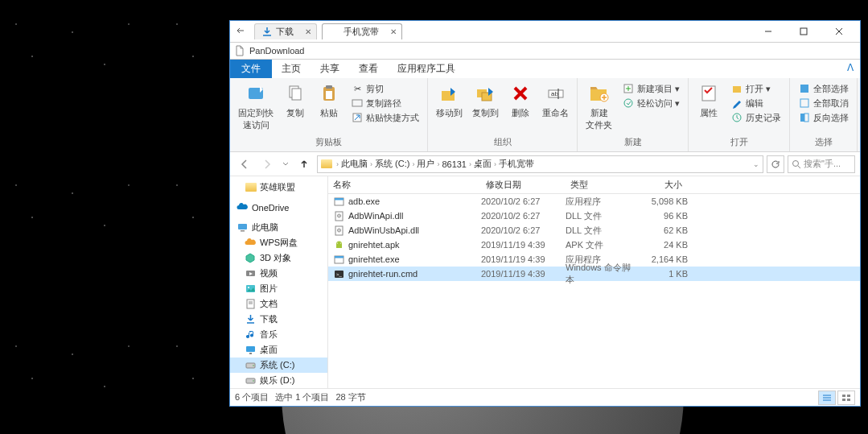  What do you see at coordinates (385, 103) in the screenshot?
I see `copy-path-button: 复制路径` at bounding box center [385, 103].